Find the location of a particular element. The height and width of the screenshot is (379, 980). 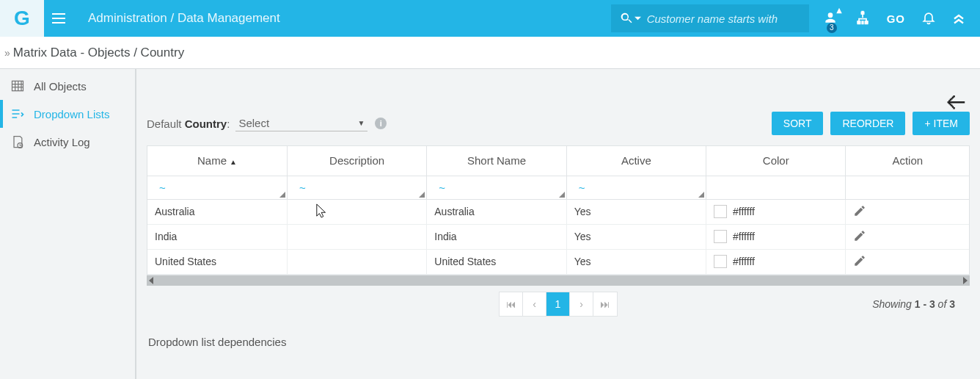

search-icon is located at coordinates (631, 18).